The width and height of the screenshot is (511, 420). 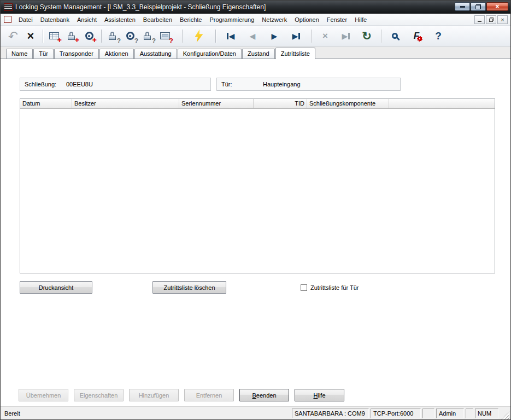 I want to click on door-value: Haupteingang, so click(x=282, y=84).